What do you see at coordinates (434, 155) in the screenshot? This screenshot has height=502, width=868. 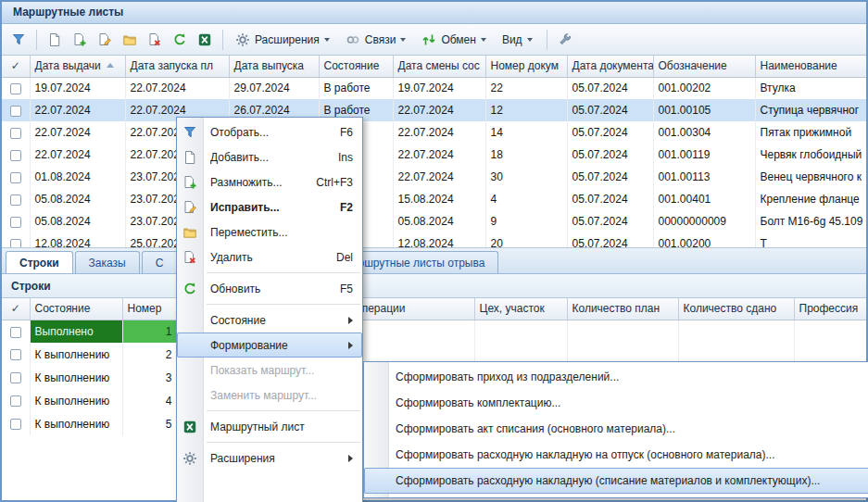 I see `route-row: 22.07.2024 22.07.2024 22.07.2024 18 05.0…` at bounding box center [434, 155].